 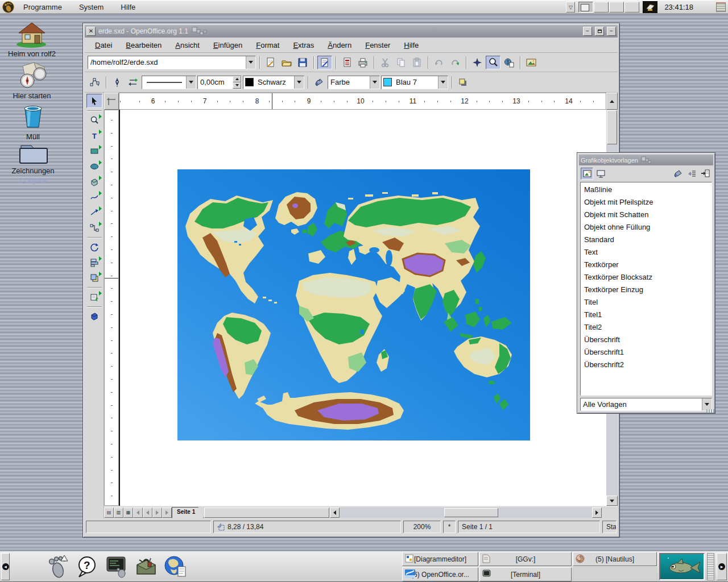 I want to click on rotate-tool, so click(x=94, y=247).